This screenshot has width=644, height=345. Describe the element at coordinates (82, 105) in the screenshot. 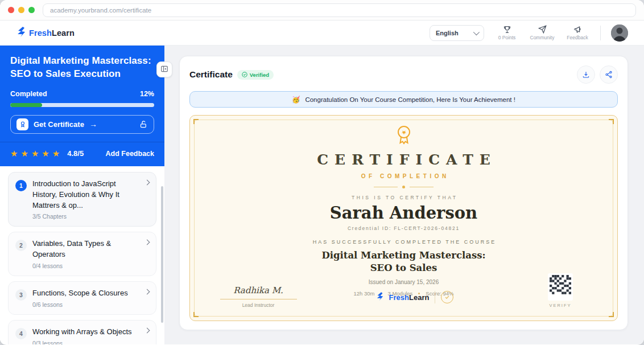

I see `progress-bar` at that location.